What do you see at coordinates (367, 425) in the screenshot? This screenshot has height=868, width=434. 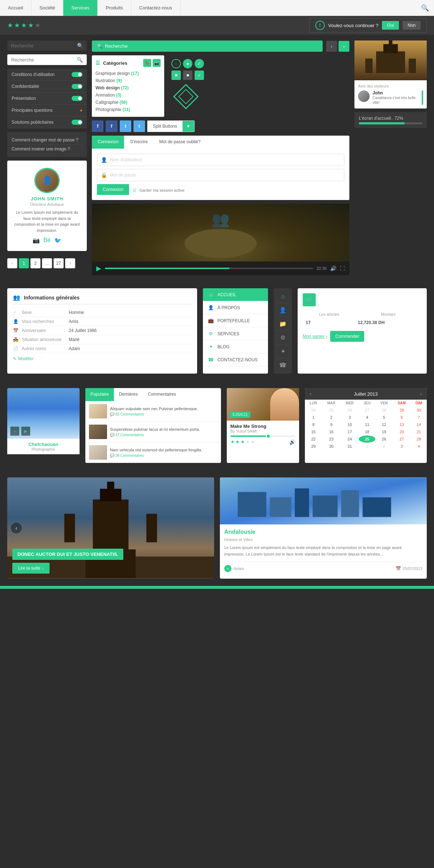 I see `cal-cell: 11` at bounding box center [367, 425].